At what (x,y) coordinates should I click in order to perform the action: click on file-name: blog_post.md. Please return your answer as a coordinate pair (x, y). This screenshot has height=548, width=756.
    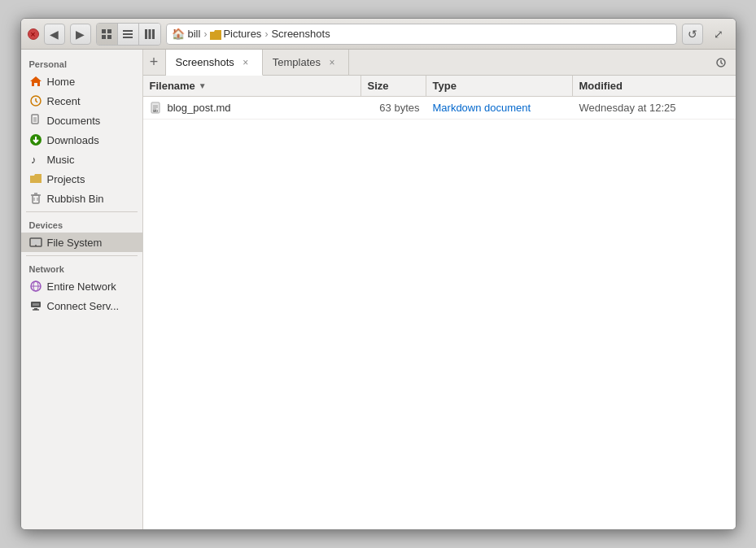
    Looking at the image, I should click on (199, 107).